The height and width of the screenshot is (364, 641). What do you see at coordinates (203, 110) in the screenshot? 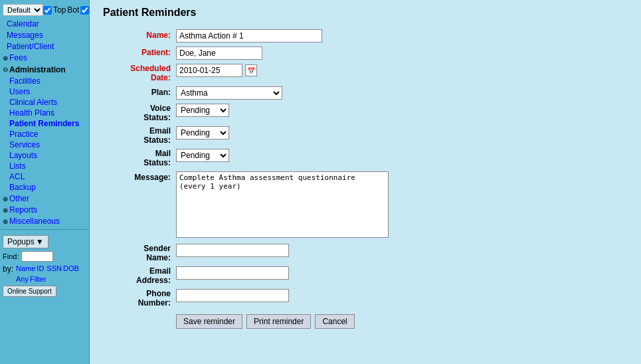
I see `voice-status-select: Pending Sent Failed` at bounding box center [203, 110].